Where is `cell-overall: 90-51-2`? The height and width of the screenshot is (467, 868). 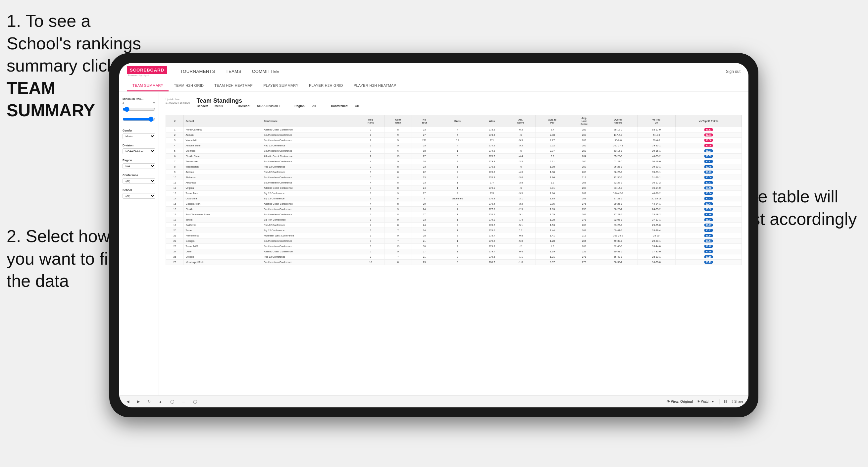 cell-overall: 90-51-2 is located at coordinates (618, 252).